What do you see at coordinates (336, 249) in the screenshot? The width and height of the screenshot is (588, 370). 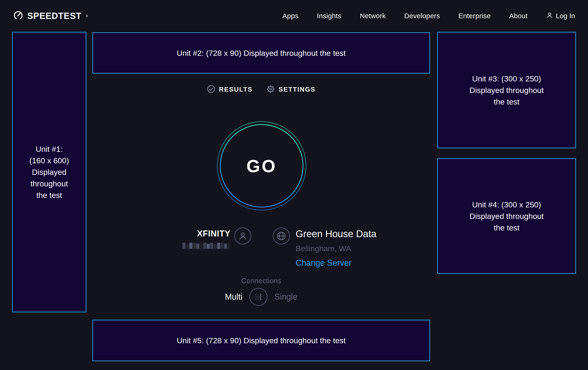 I see `server-location: Bellingham, WA` at bounding box center [336, 249].